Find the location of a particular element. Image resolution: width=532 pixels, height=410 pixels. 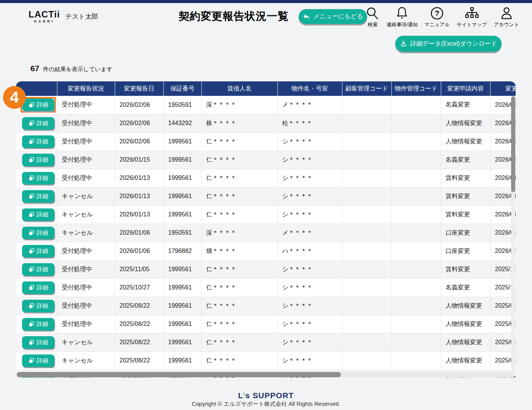

cell-property: ハ＊＊＊＊ is located at coordinates (310, 251).